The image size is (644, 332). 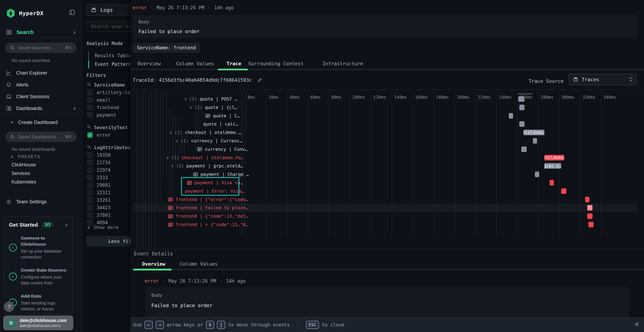 I want to click on sidebar-item-dashboards: Dashboards ∧, so click(x=41, y=108).